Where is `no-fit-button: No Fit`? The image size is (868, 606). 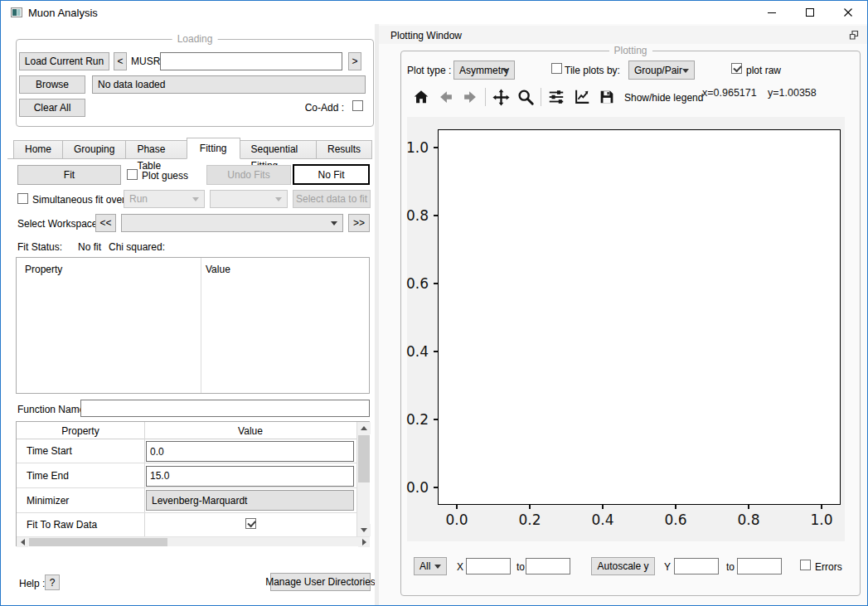 no-fit-button: No Fit is located at coordinates (332, 174).